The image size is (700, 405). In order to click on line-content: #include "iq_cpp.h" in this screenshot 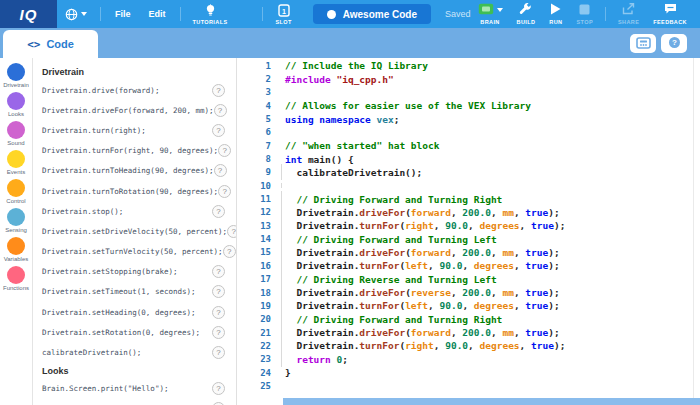, I will do `click(338, 80)`.